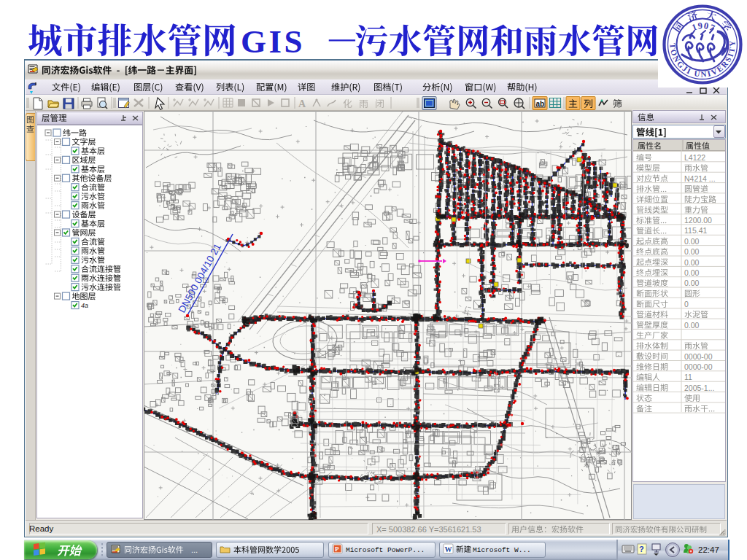  Describe the element at coordinates (194, 550) in the screenshot. I see `svg-text:...: ...` at that location.